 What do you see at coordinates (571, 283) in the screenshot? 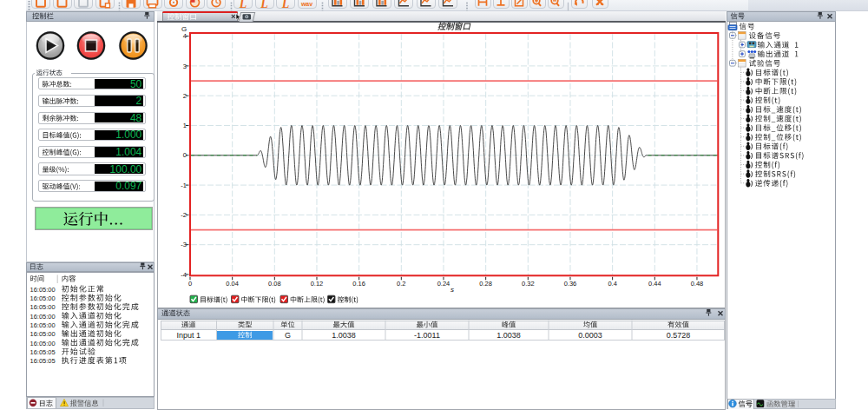
I see `svg-text: 0.36` at bounding box center [571, 283].